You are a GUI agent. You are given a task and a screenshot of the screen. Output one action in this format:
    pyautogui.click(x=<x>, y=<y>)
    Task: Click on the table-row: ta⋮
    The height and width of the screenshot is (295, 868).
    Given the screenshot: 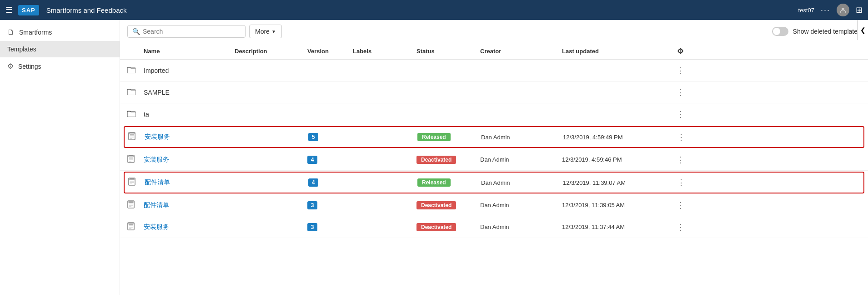 What is the action you would take?
    pyautogui.click(x=494, y=114)
    